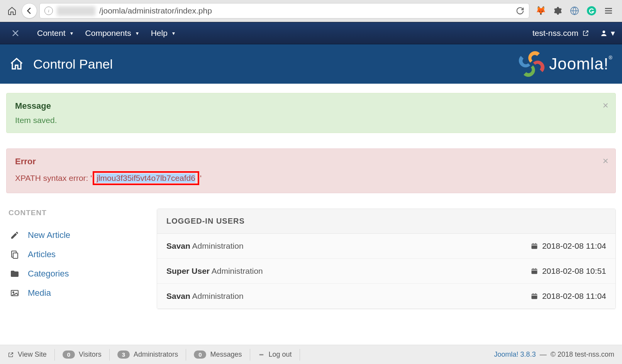 Image resolution: width=622 pixels, height=364 pixels. What do you see at coordinates (29, 11) in the screenshot?
I see `back-button` at bounding box center [29, 11].